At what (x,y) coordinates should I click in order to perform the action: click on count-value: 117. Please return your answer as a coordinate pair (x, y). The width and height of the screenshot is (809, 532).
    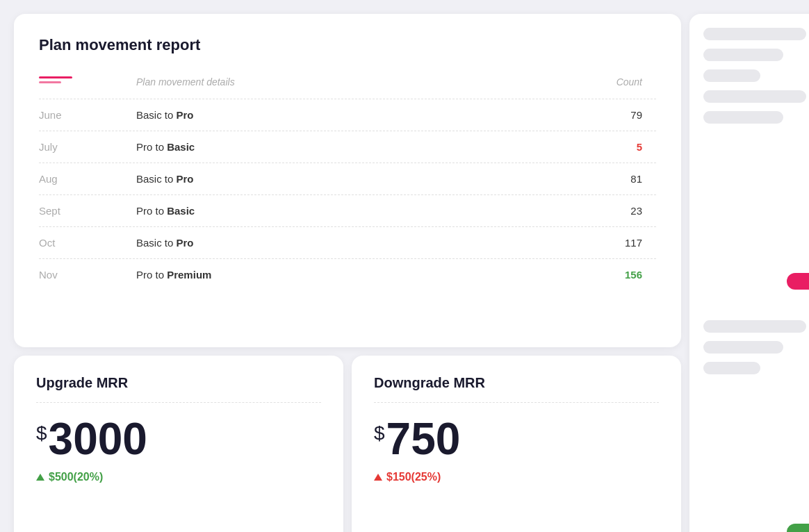
    Looking at the image, I should click on (614, 243).